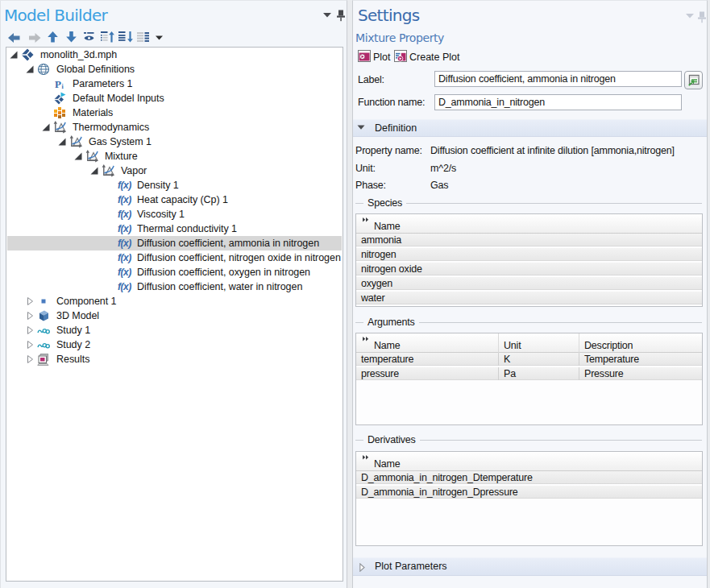  What do you see at coordinates (529, 499) in the screenshot?
I see `derivatives-table: NameD_ammonia_in_nitrogen_DtemperatureD_…` at bounding box center [529, 499].